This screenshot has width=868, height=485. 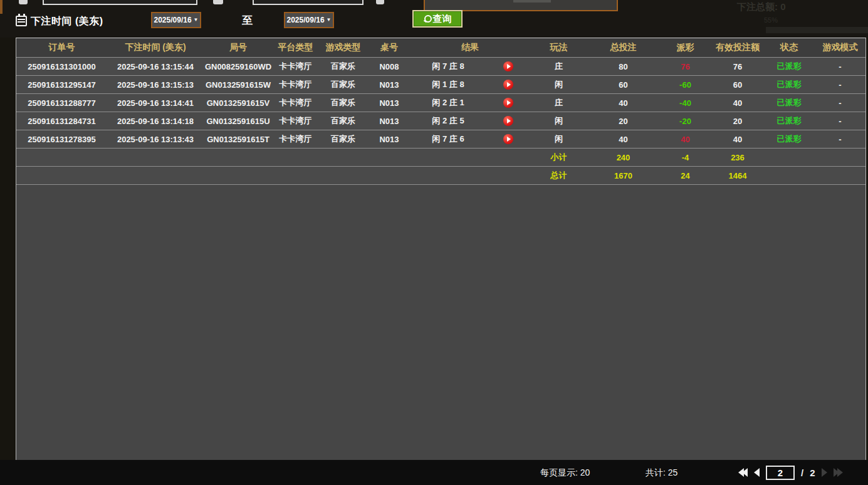 What do you see at coordinates (155, 139) in the screenshot?
I see `cell-bet-time: 2025-09-16 13:13:43` at bounding box center [155, 139].